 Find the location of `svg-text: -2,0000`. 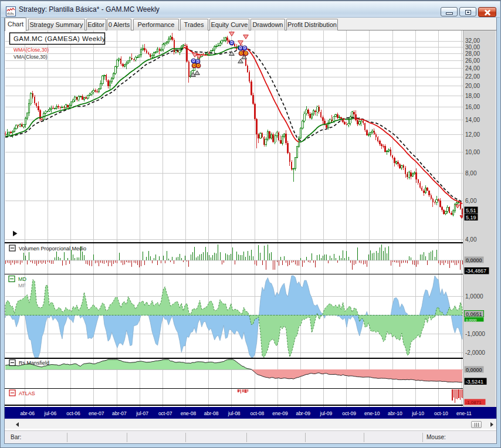

svg-text: -2,0000 is located at coordinates (475, 353).